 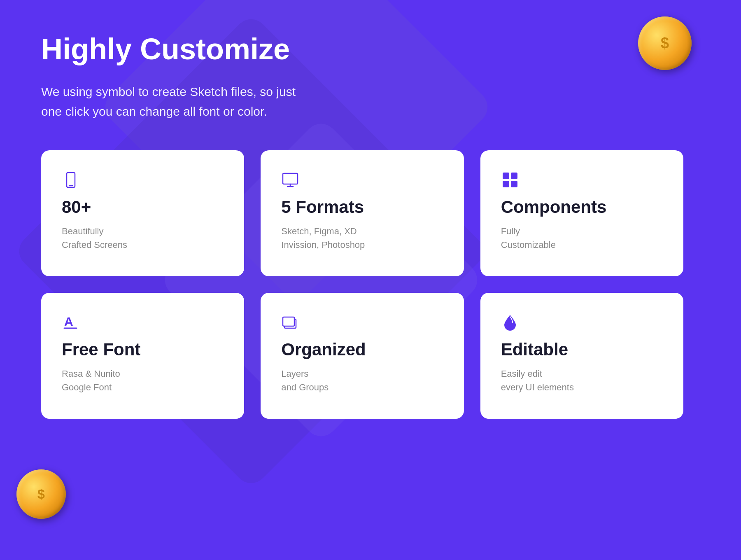 What do you see at coordinates (41, 494) in the screenshot?
I see `coin-decoration-bottom-left: $` at bounding box center [41, 494].